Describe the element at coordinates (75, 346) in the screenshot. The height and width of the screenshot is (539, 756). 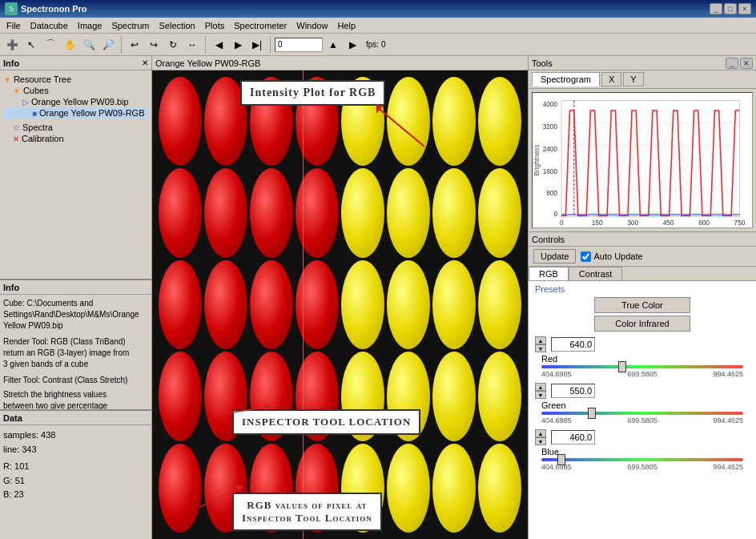
I see `info-mid-panel: Info Cube: C:\Documents and Settings\Ran…` at that location.